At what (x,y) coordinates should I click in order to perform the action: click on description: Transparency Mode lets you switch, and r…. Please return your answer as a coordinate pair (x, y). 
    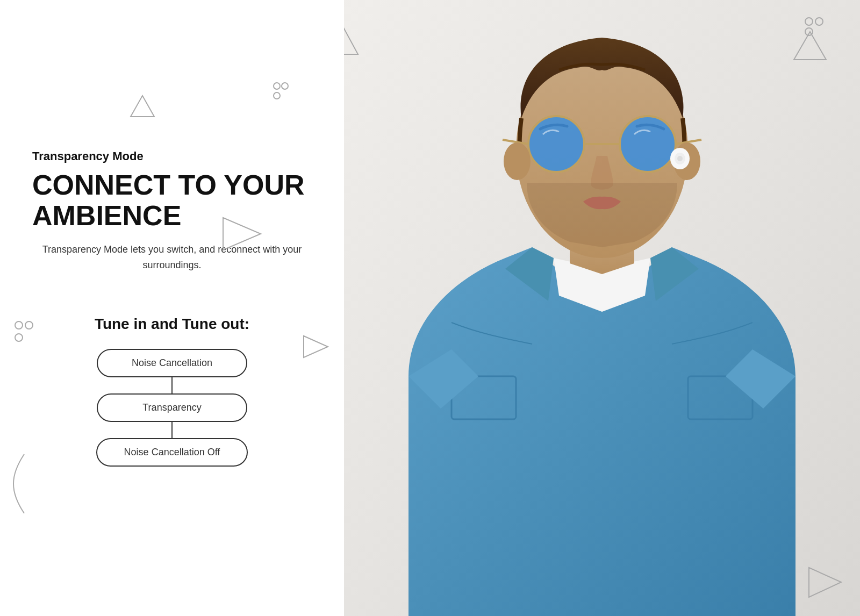
    Looking at the image, I should click on (172, 257).